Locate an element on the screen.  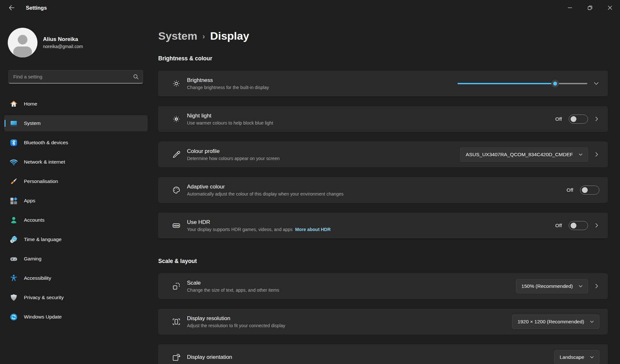
sidebar-item-home: Home is located at coordinates (76, 104).